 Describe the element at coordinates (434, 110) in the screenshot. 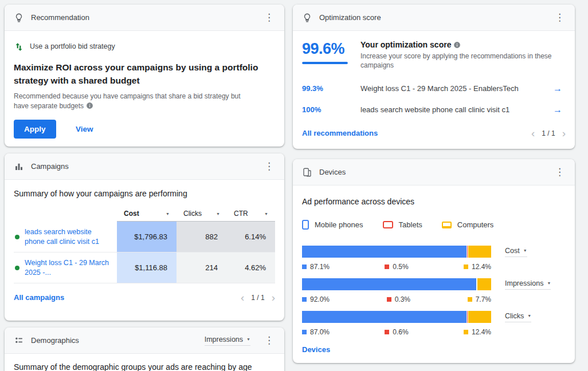

I see `optimization-item: 100% leads search website phone call cli…` at that location.